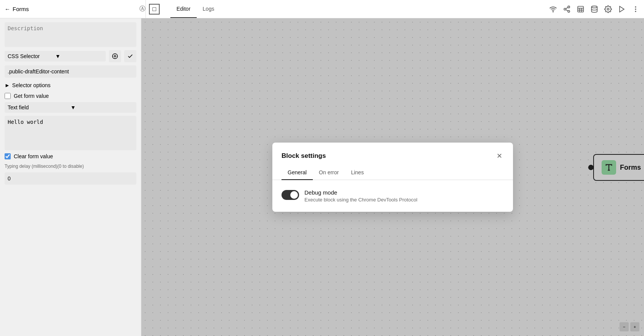 The width and height of the screenshot is (644, 336). Describe the element at coordinates (361, 196) in the screenshot. I see `debug-mode-text: Debug mode Execute block using the Chrom…` at that location.